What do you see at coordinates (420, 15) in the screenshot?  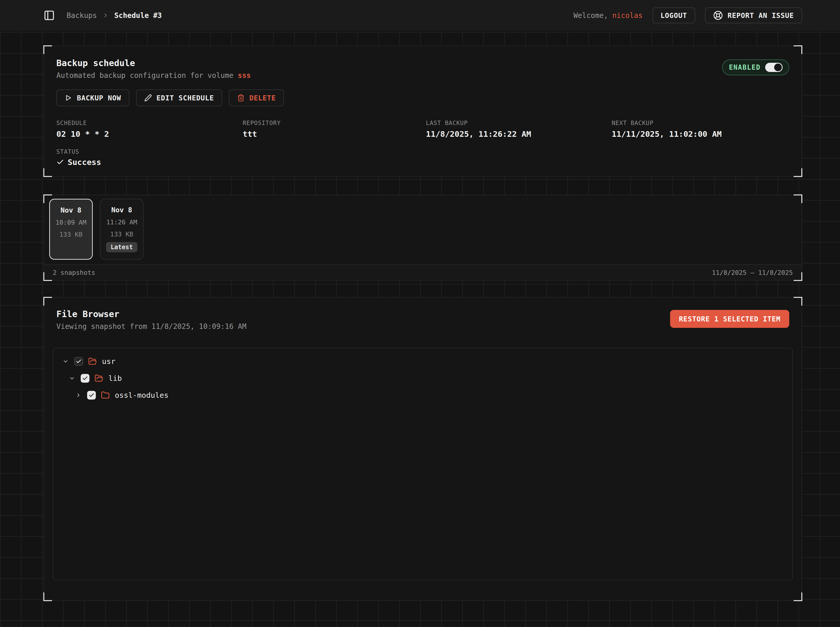 I see `top-bar: Backups Schedule #3 Welcome, nicolas LOG…` at bounding box center [420, 15].